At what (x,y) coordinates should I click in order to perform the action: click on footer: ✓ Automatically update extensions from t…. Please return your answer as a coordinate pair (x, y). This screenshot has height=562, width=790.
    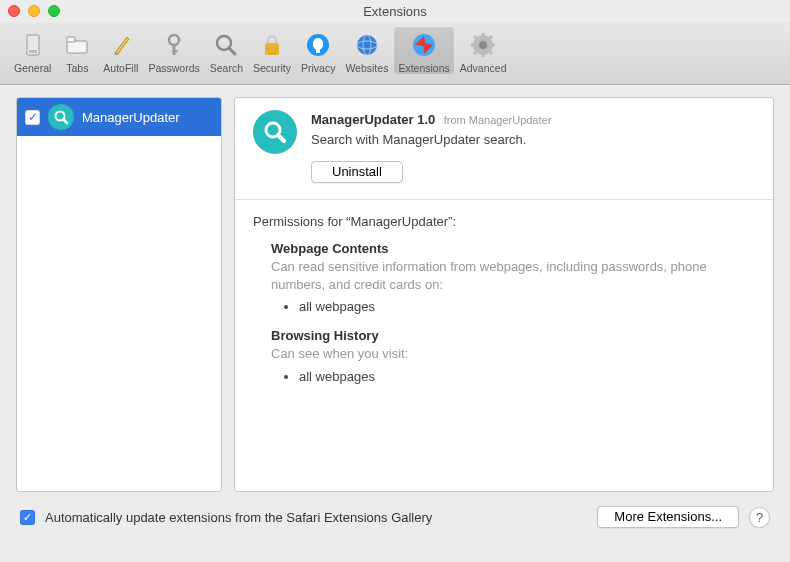
    Looking at the image, I should click on (395, 517).